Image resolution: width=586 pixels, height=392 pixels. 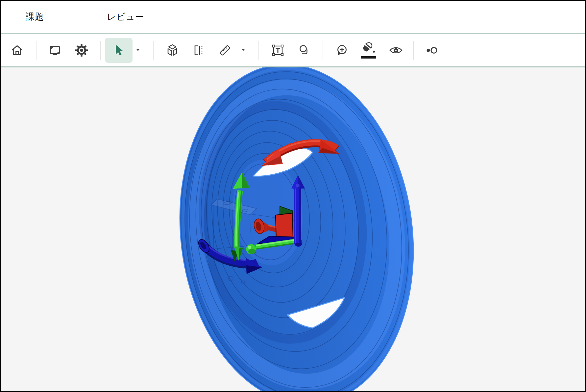 I want to click on fill-color-swatch, so click(x=369, y=57).